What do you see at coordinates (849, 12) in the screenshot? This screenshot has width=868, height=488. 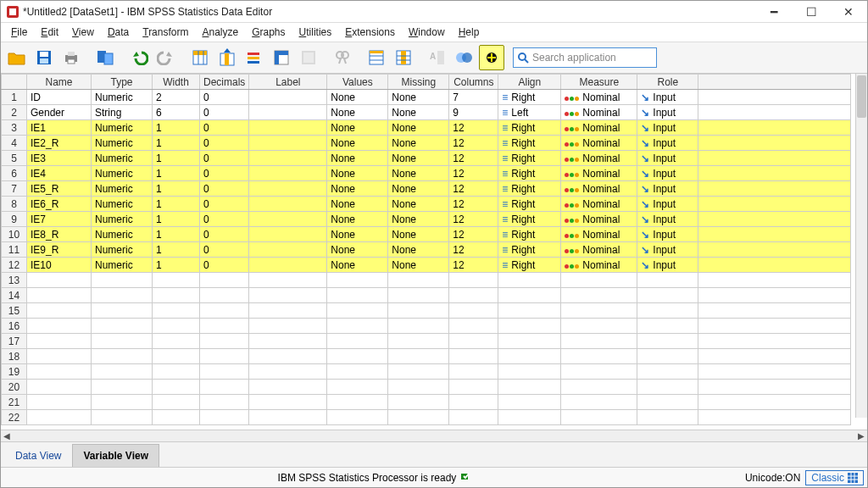 I see `close-button: ✕` at bounding box center [849, 12].